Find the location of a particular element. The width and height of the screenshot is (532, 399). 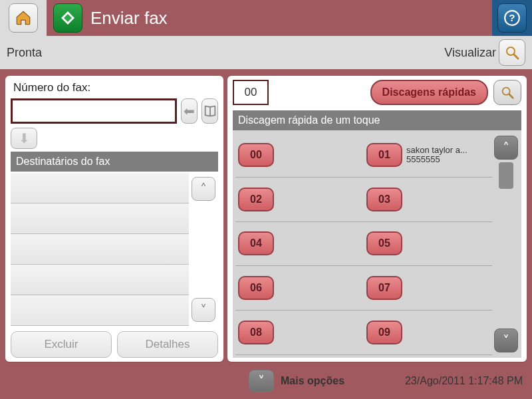

scroll-thumb is located at coordinates (506, 176).